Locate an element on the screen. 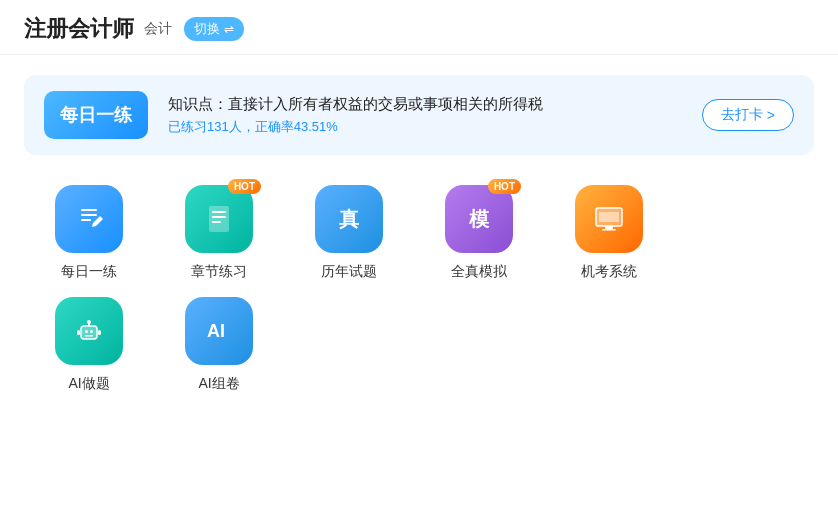 The height and width of the screenshot is (517, 838). daily-badge: 每日一练 is located at coordinates (96, 115).